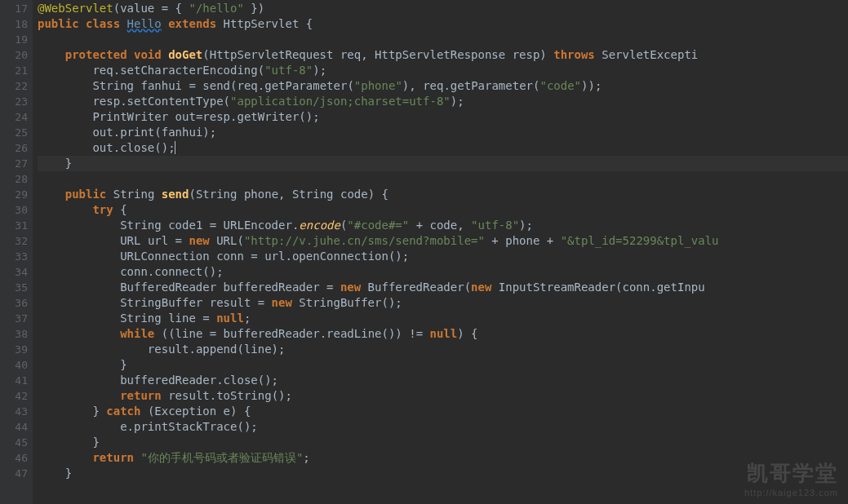 Image resolution: width=848 pixels, height=504 pixels. What do you see at coordinates (442, 349) in the screenshot?
I see `code-line: result.append(line);` at bounding box center [442, 349].